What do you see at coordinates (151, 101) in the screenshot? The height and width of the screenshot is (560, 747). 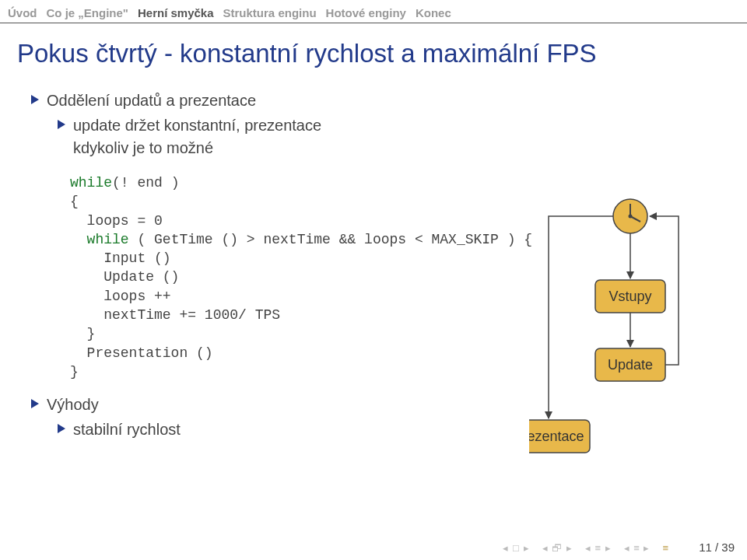 I see `bullet-1-text: Oddělení updatů a prezentace` at bounding box center [151, 101].